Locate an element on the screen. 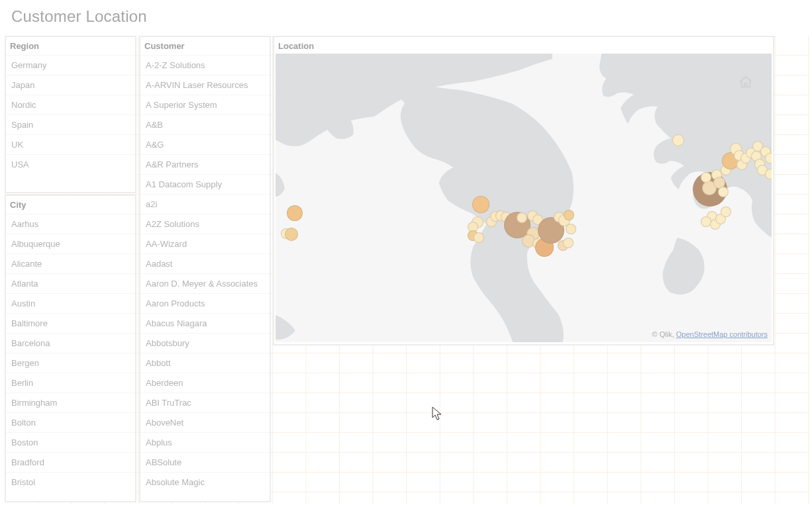 This screenshot has height=507, width=812. city-panel: City AarhusAlbuquerqueAlicanteAtlantaAus… is located at coordinates (70, 348).